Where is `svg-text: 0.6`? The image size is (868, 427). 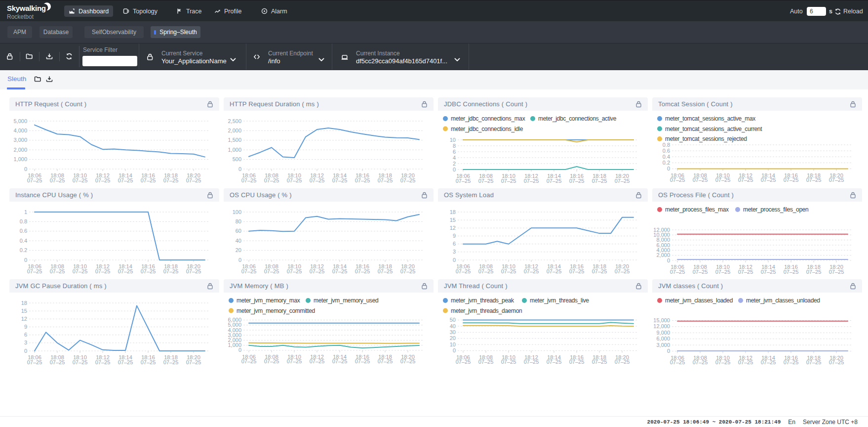 svg-text: 0.6 is located at coordinates (24, 231).